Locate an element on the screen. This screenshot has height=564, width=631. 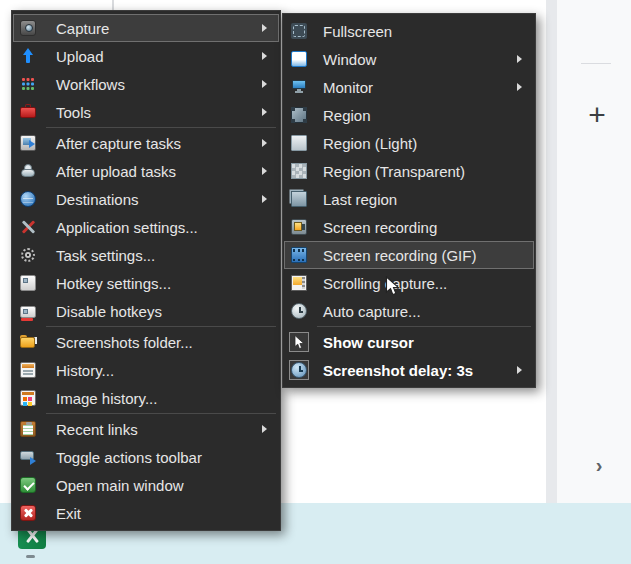
submenu-item-screenshot-delay: Screenshot delay: 3s is located at coordinates (409, 370).